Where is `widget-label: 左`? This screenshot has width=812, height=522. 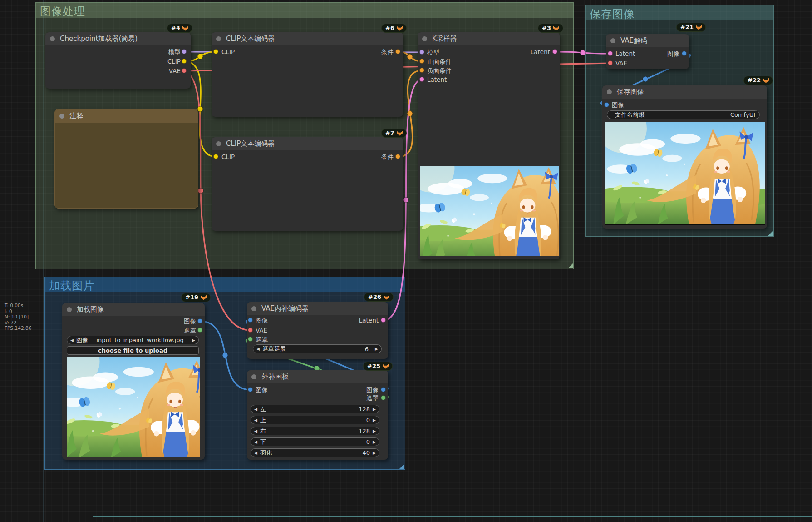 widget-label: 左 is located at coordinates (263, 409).